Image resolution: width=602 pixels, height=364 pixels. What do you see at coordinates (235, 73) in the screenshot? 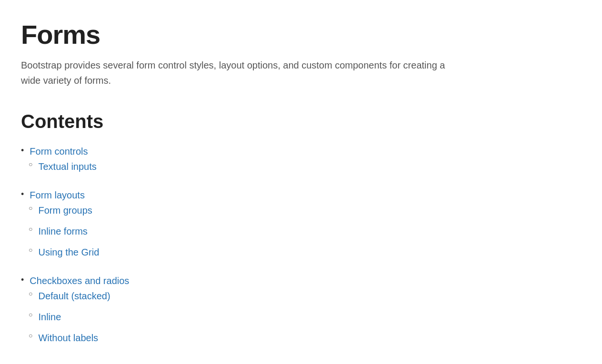
I see `page-description: Bootstrap provides several form control …` at bounding box center [235, 73].